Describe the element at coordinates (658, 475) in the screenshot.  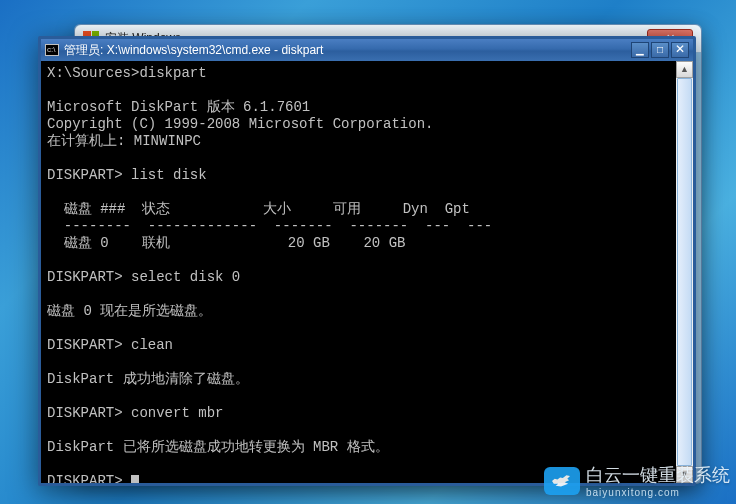
I see `watermark-text: 白云一键重装系统` at that location.